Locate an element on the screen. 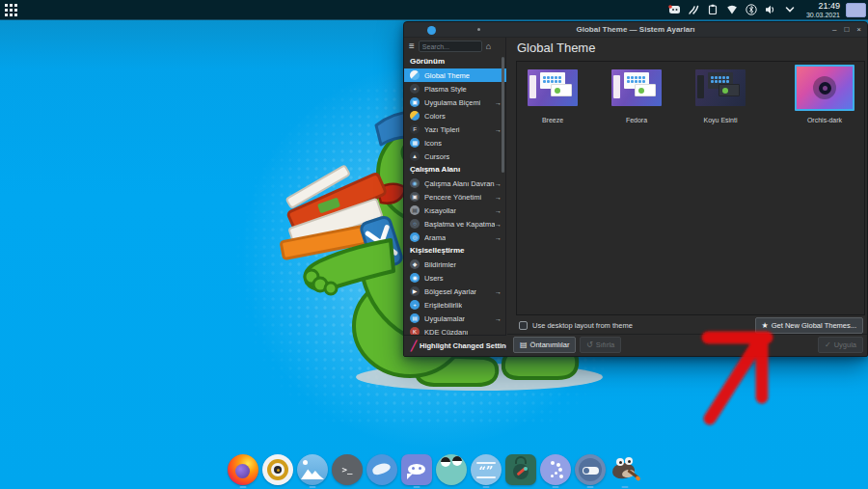 This screenshot has width=868, height=489. sidebar-item-eri-ilebilirlik: +Erişilebilirlik is located at coordinates (455, 305).